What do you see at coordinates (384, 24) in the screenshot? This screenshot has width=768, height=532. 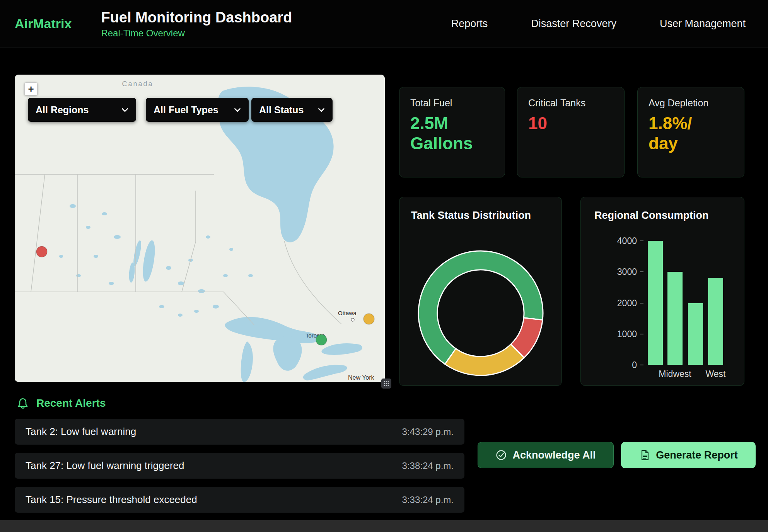 I see `app-header: AirMatrix Fuel Monitoring Dashboard Real…` at bounding box center [384, 24].